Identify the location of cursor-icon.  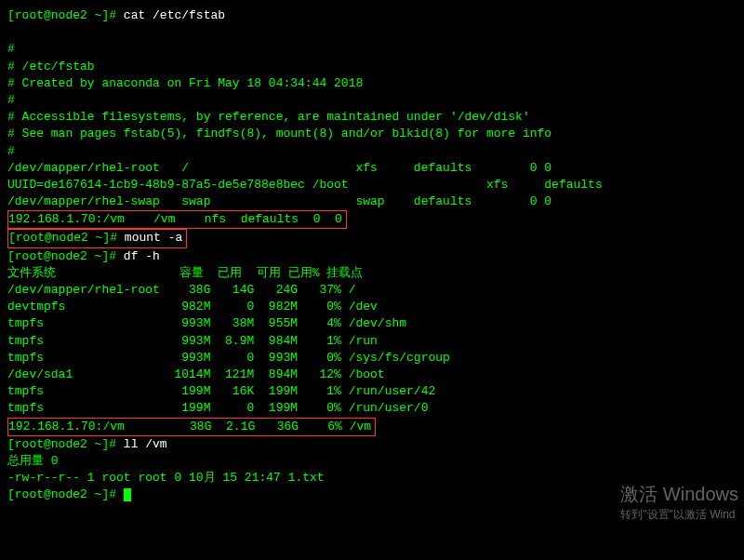
(127, 495).